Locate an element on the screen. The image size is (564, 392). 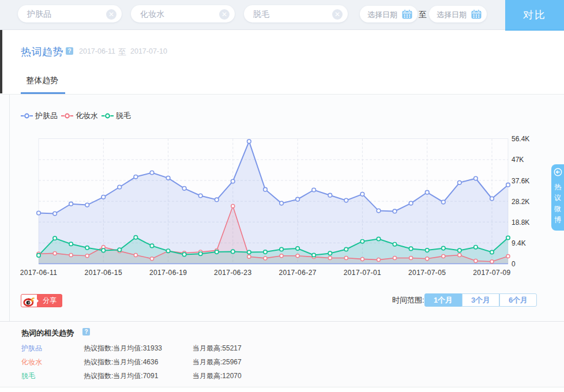
svg-text: 2017-07-05 is located at coordinates (427, 273).